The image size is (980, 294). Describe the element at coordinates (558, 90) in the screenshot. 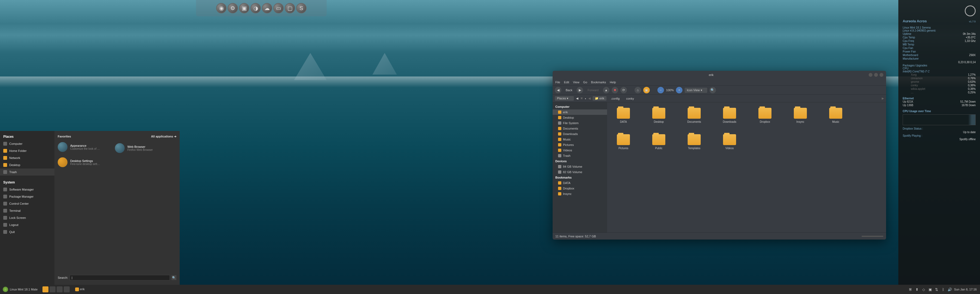

I see `back-button: ◀` at that location.